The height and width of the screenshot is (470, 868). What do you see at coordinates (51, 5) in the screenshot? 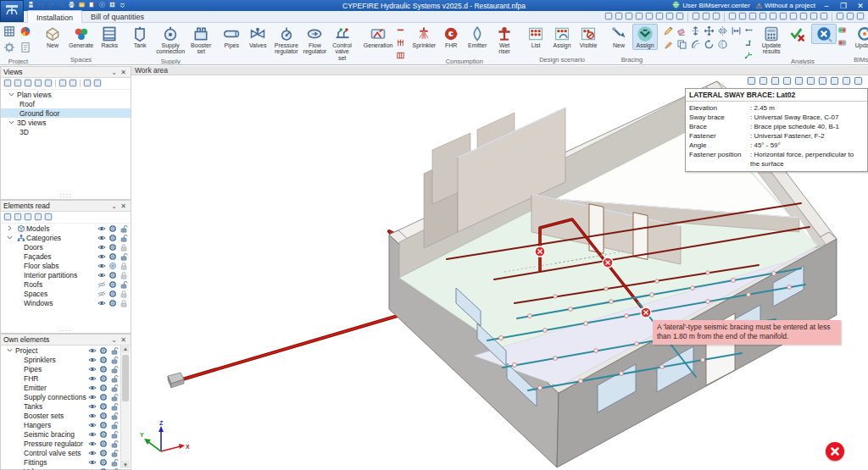
I see `redo-icon` at bounding box center [51, 5].